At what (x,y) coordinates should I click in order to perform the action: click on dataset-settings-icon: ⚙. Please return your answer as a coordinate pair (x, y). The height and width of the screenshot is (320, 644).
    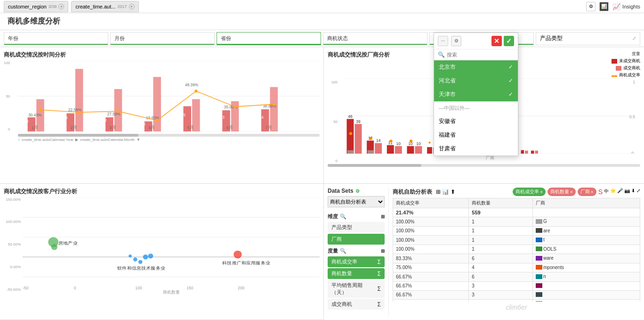
    Looking at the image, I should click on (358, 191).